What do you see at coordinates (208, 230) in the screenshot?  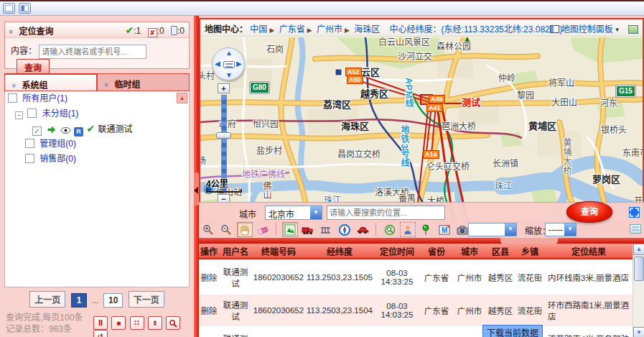 I see `zoom-in-tool-icon` at bounding box center [208, 230].